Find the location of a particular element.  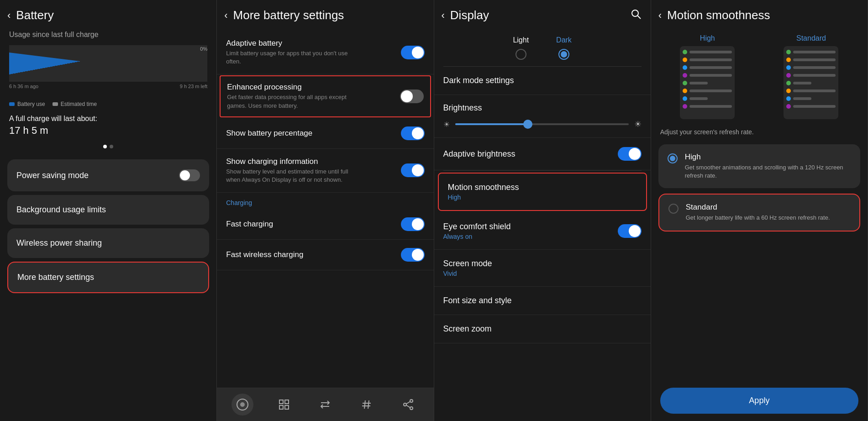

screen-mode-subtitle: Vivid is located at coordinates (542, 274).